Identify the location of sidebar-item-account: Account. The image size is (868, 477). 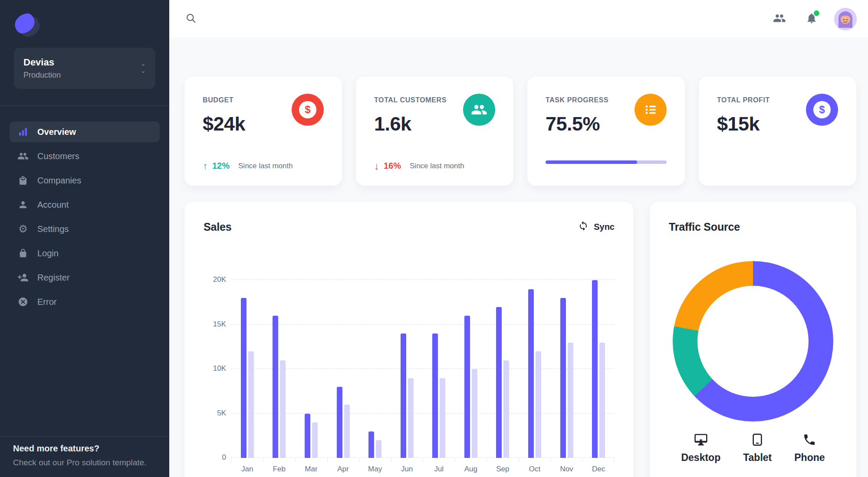
(85, 205).